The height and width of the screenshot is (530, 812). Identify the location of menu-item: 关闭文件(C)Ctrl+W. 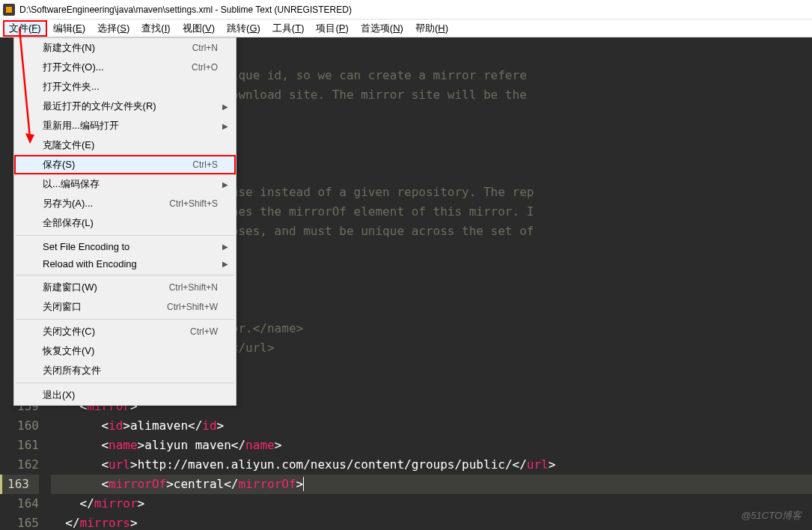
(125, 332).